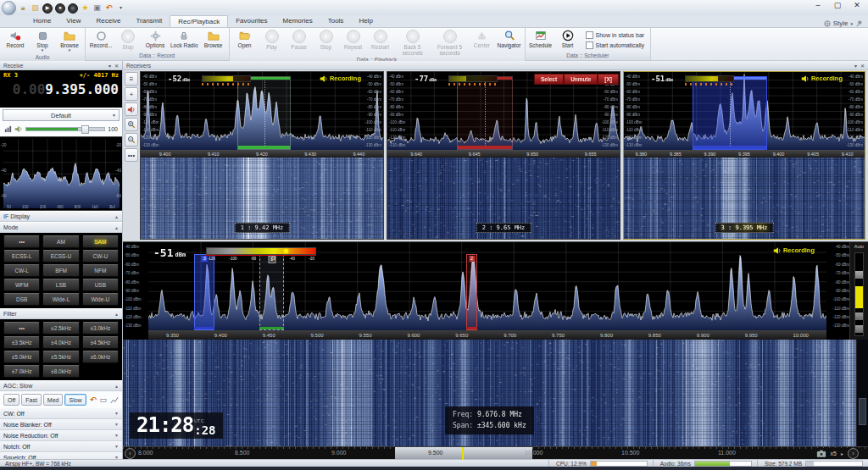  What do you see at coordinates (846, 24) in the screenshot?
I see `style-control: Style ▾` at bounding box center [846, 24].